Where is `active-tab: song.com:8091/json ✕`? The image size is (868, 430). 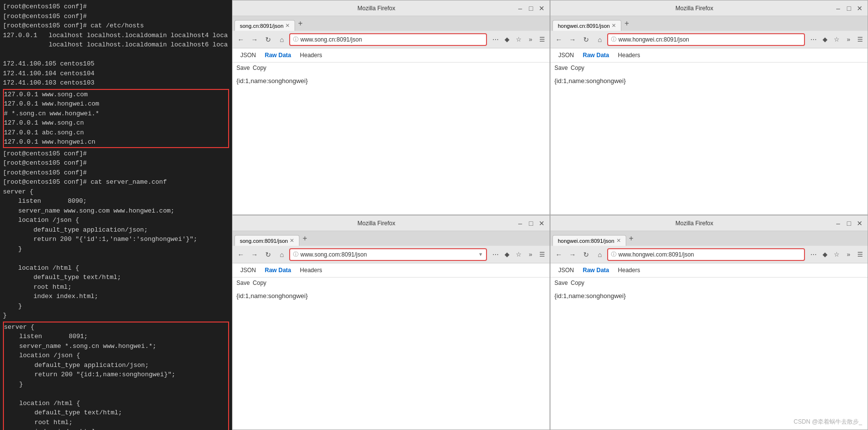 active-tab: song.com:8091/json ✕ is located at coordinates (267, 240).